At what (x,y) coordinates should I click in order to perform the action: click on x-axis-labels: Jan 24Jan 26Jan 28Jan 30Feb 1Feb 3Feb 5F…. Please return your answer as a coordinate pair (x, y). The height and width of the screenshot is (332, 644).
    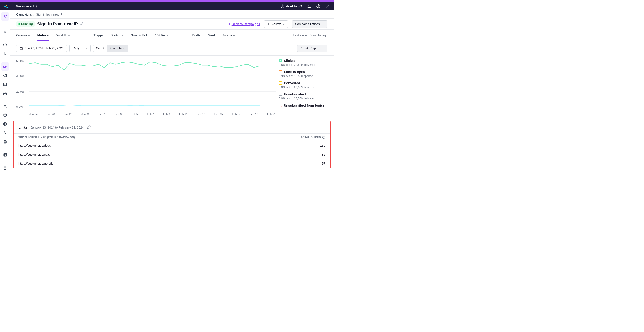
    Looking at the image, I should click on (152, 114).